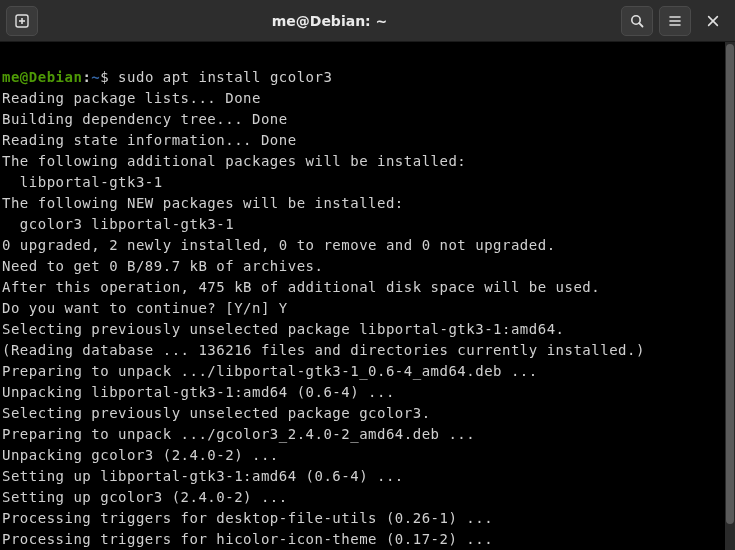  Describe the element at coordinates (270, 371) in the screenshot. I see `output-line: Preparing to unpack .../libportal-gtk3-1…` at that location.